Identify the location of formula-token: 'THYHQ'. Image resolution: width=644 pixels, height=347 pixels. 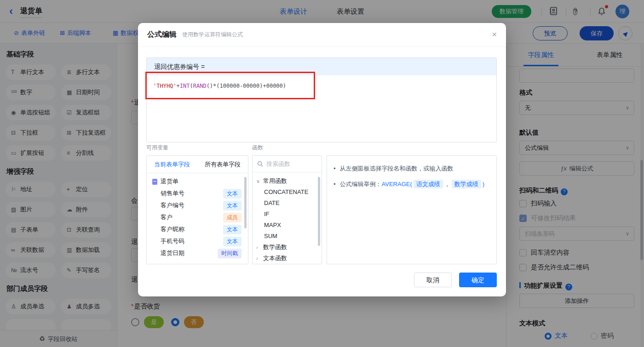
(165, 86).